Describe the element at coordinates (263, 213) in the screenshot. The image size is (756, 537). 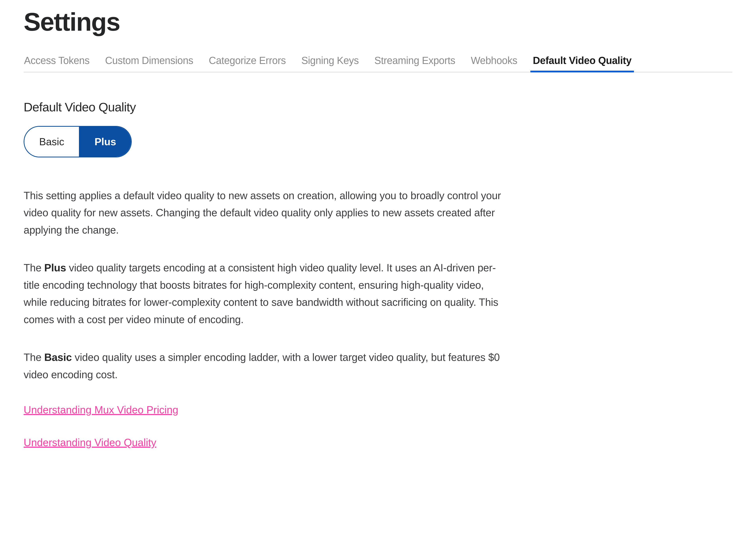
I see `description-paragraph-1: This setting applies a default video qua…` at that location.